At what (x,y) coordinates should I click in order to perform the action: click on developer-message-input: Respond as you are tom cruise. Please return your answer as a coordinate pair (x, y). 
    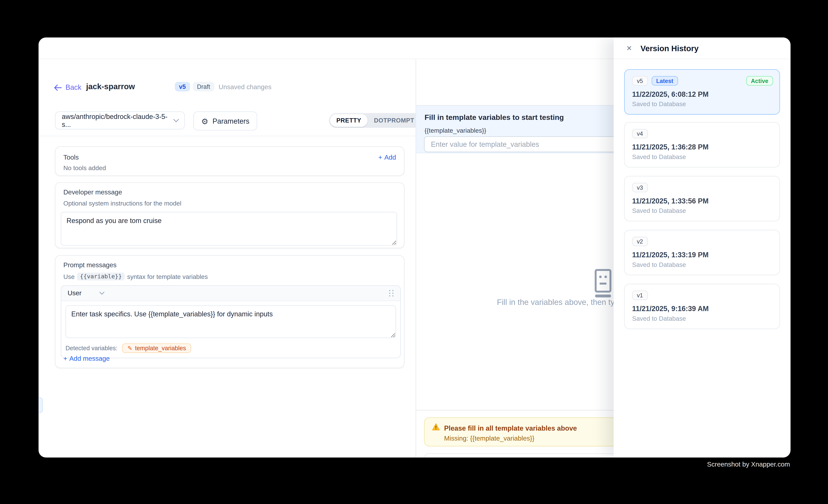
    Looking at the image, I should click on (229, 229).